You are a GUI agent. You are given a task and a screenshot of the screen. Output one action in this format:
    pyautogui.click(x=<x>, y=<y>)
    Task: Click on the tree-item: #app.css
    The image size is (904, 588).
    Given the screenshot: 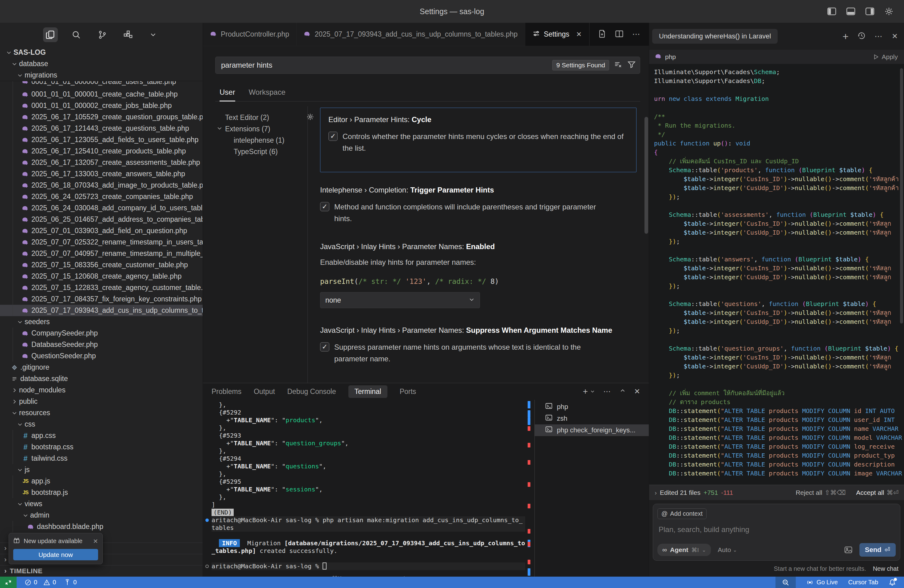 What is the action you would take?
    pyautogui.click(x=101, y=436)
    